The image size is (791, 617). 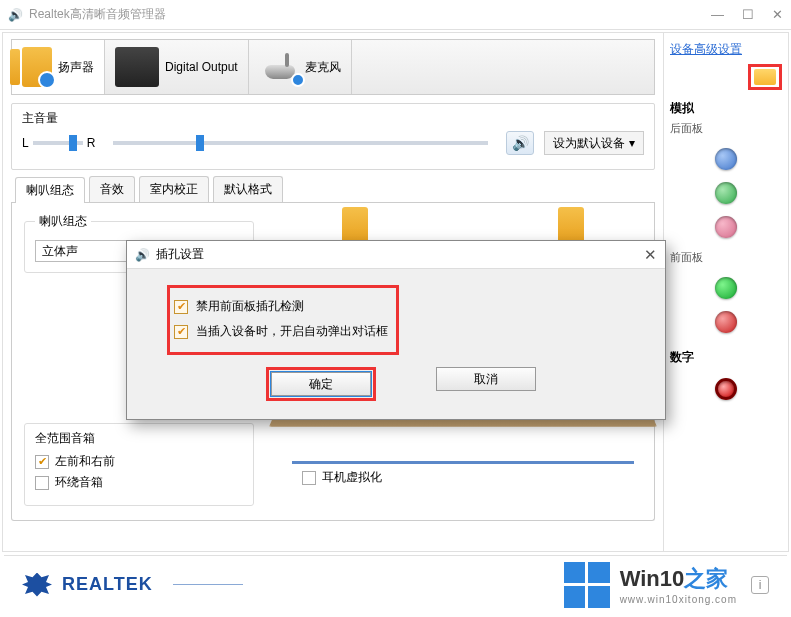 What do you see at coordinates (76, 68) in the screenshot?
I see `tab-speaker-label: 扬声器` at bounding box center [76, 68].